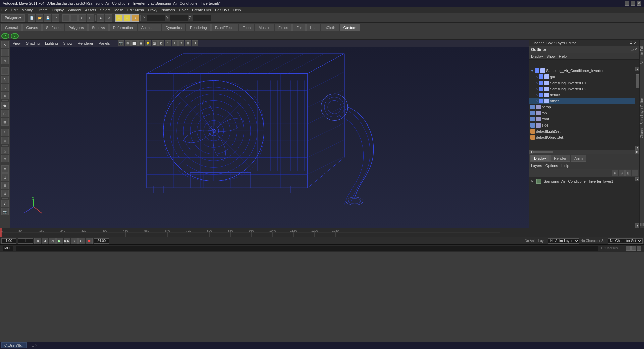 This screenshot has height=349, width=644. I want to click on menu-proxy: Proxy, so click(153, 10).